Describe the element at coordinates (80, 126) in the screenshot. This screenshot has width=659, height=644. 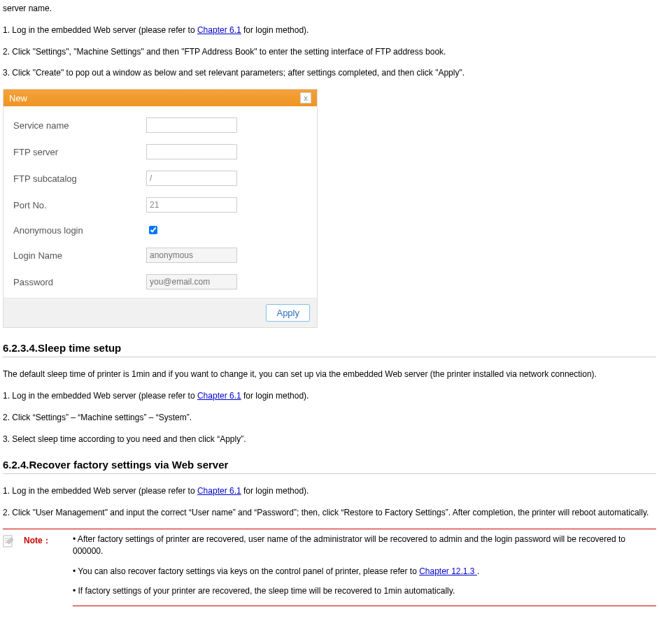
I see `label-service-name: Service name` at that location.